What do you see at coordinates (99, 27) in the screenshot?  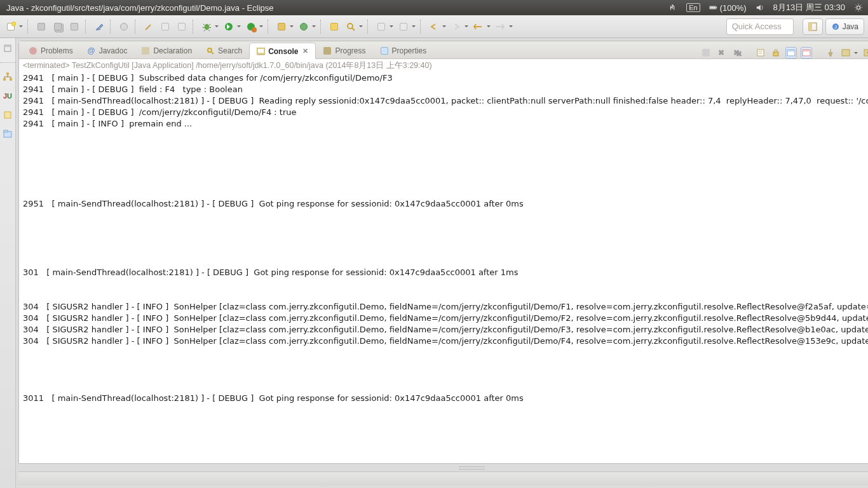 I see `build-button` at bounding box center [99, 27].